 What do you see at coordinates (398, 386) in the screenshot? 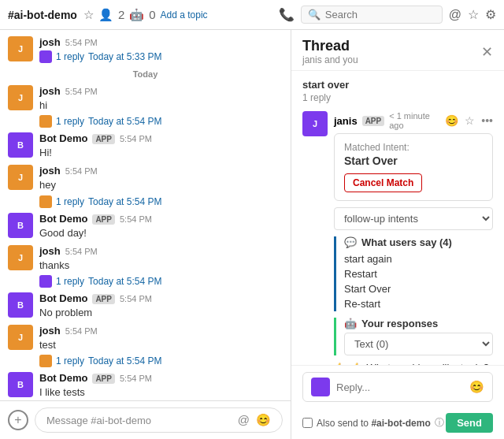
I see `thread-reply-area: 😊` at bounding box center [398, 386].